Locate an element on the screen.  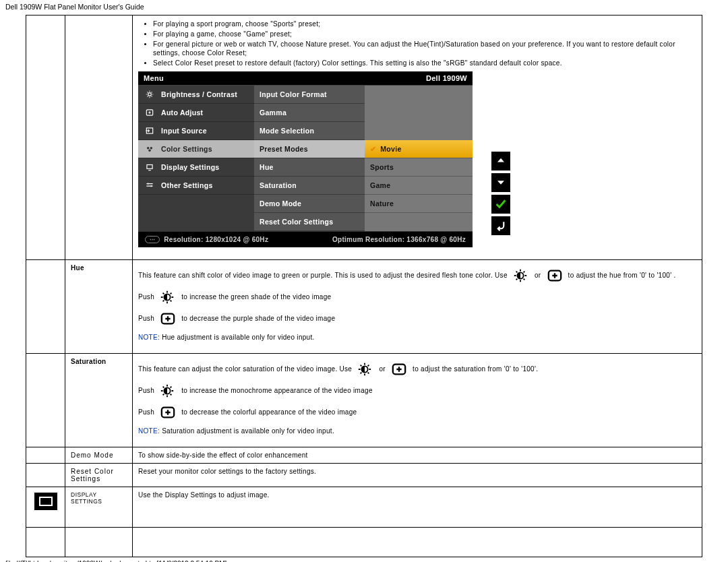
icon-cell-sat is located at coordinates (46, 400).